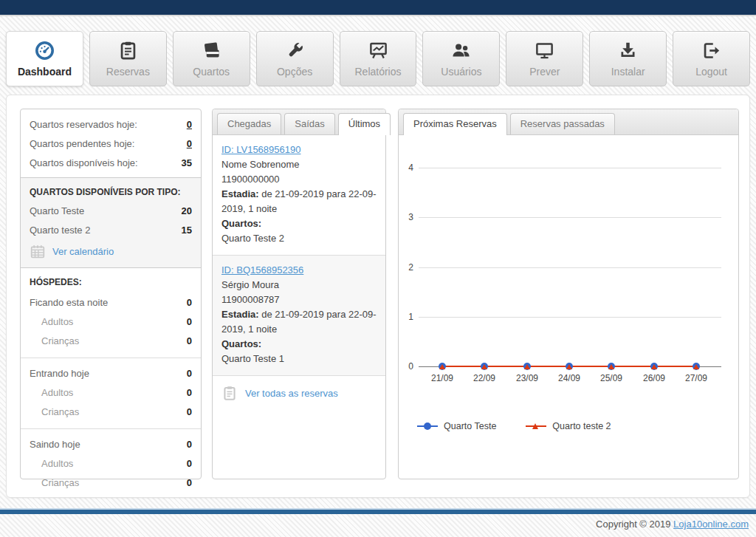 This screenshot has width=756, height=537. Describe the element at coordinates (82, 144) in the screenshot. I see `summary-row-label: Quartos pendentes hoje:` at that location.